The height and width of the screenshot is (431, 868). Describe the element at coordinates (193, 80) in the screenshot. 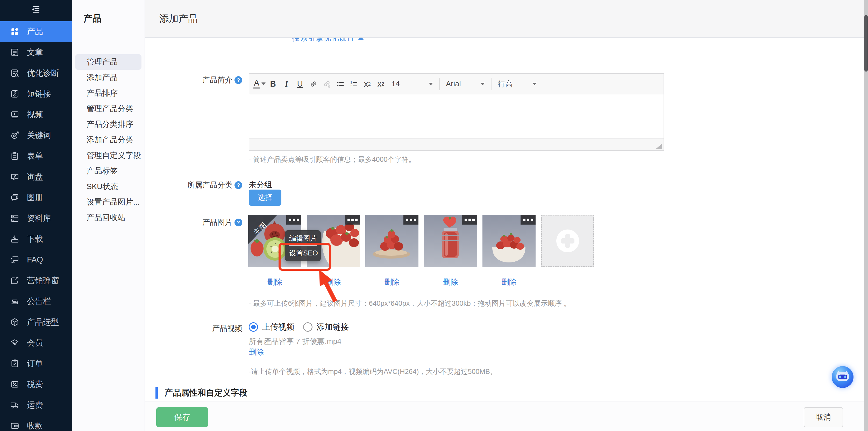

I see `intro-label: 产品简介 ?` at that location.